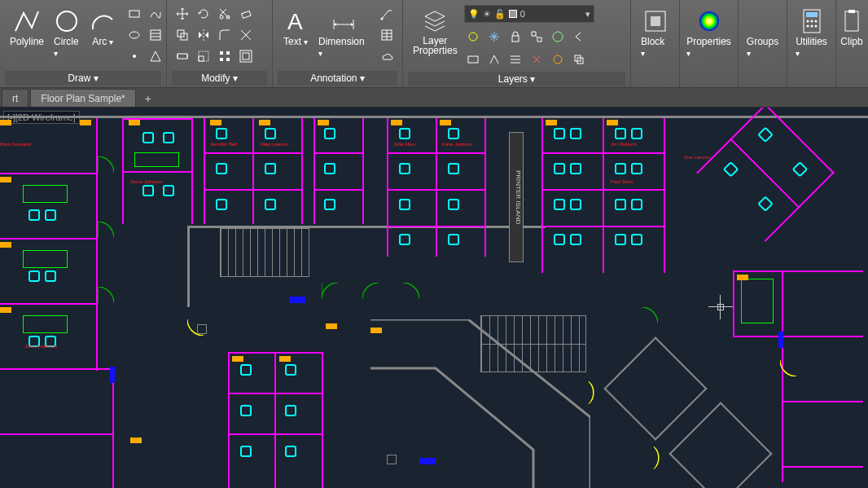  What do you see at coordinates (558, 37) in the screenshot?
I see `layer-isolate-tool` at bounding box center [558, 37].